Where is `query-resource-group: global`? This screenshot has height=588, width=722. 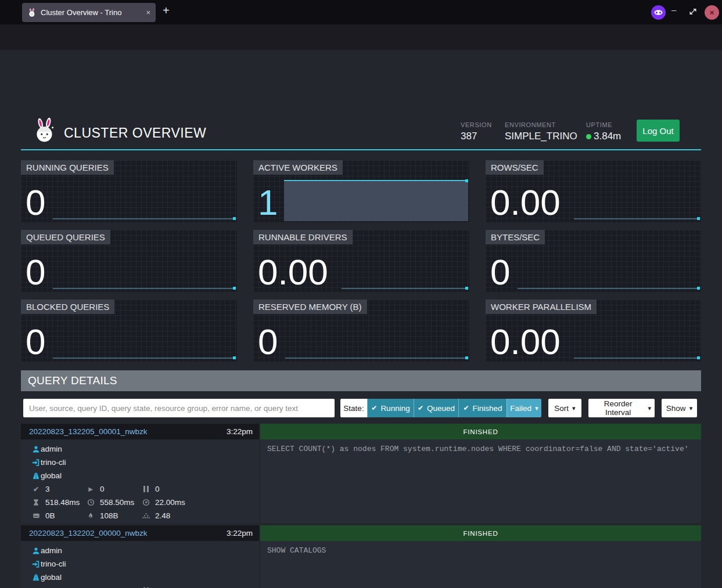
query-resource-group: global is located at coordinates (51, 476).